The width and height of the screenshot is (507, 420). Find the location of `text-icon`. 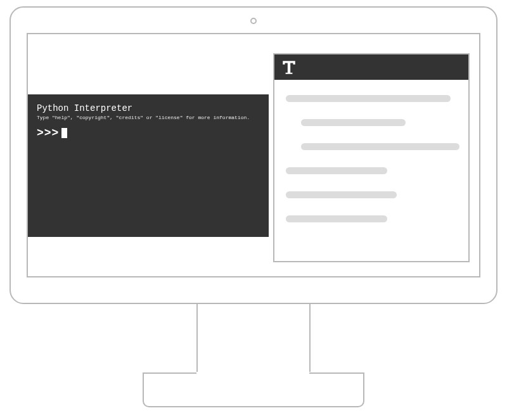

text-icon is located at coordinates (289, 67).